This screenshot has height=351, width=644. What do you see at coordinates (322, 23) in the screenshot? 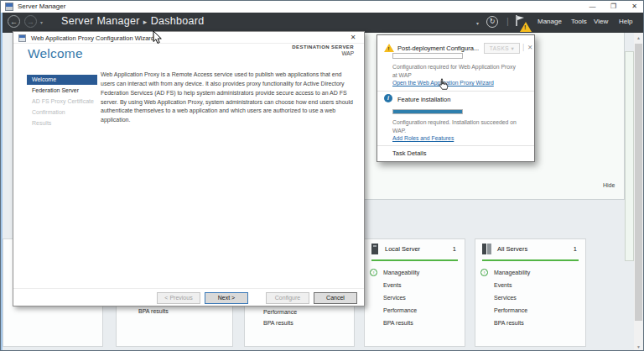
I see `navigation-bar: ← → ▾ Server Manager▸Dashboard ▾ ↻ | ! M…` at bounding box center [322, 23].